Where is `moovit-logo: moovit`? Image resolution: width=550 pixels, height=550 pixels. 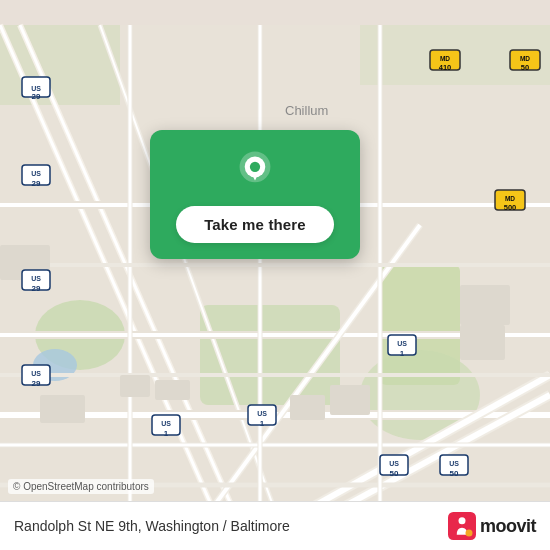
moovit-logo: moovit is located at coordinates (492, 526).